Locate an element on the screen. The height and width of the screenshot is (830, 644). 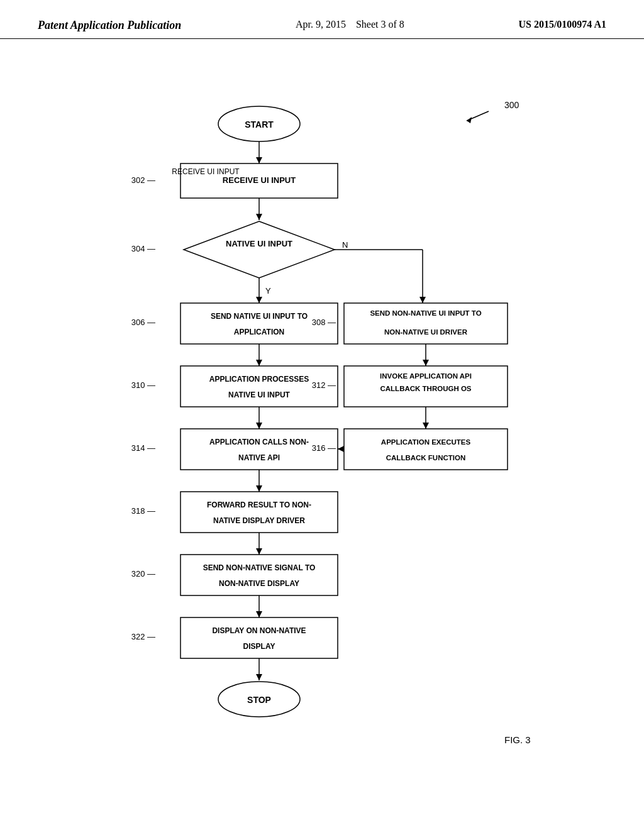
node-322-text1: DISPLAY ON NON-NATIVE is located at coordinates (259, 631).